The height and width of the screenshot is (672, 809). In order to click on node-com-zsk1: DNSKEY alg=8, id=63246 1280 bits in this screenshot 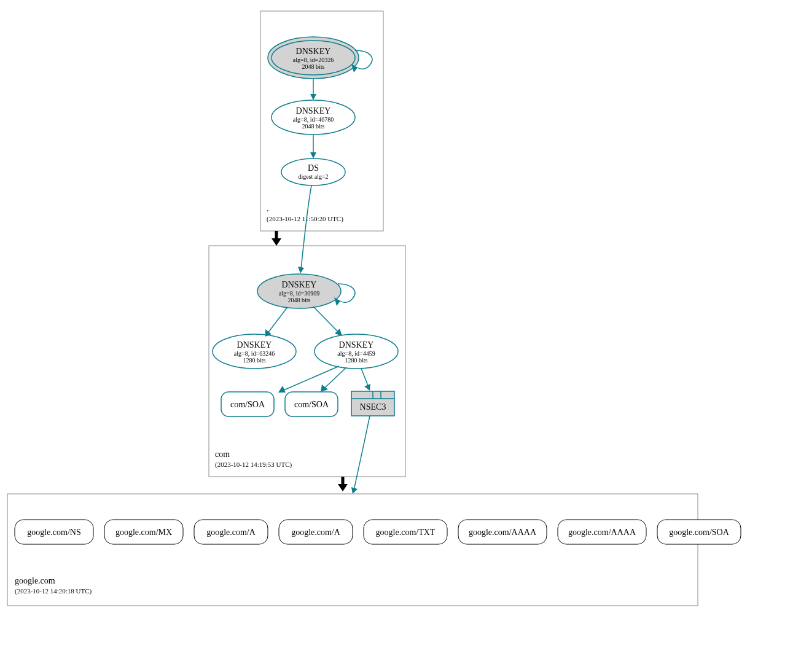, I will do `click(254, 351)`.